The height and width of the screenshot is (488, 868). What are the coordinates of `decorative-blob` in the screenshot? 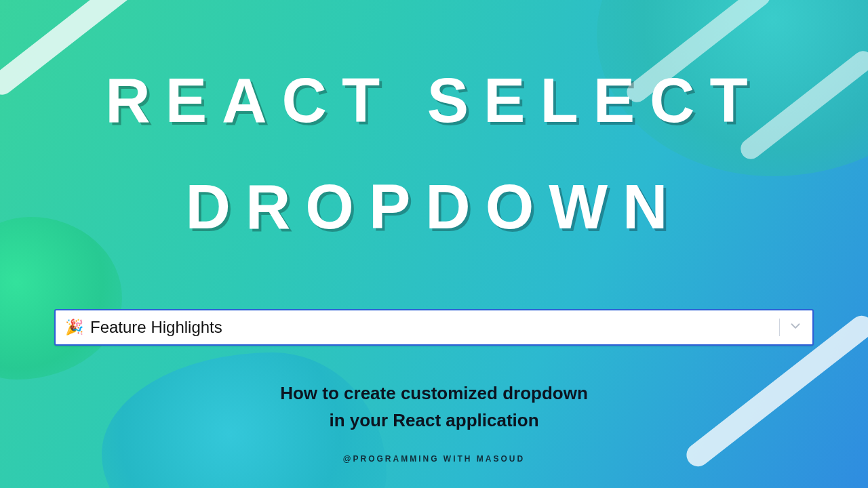 It's located at (61, 298).